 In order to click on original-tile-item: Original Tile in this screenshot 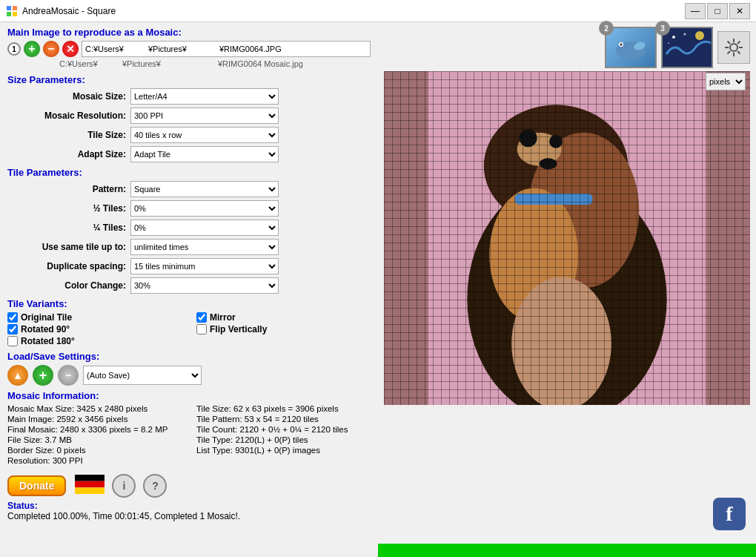, I will do `click(95, 317)`.